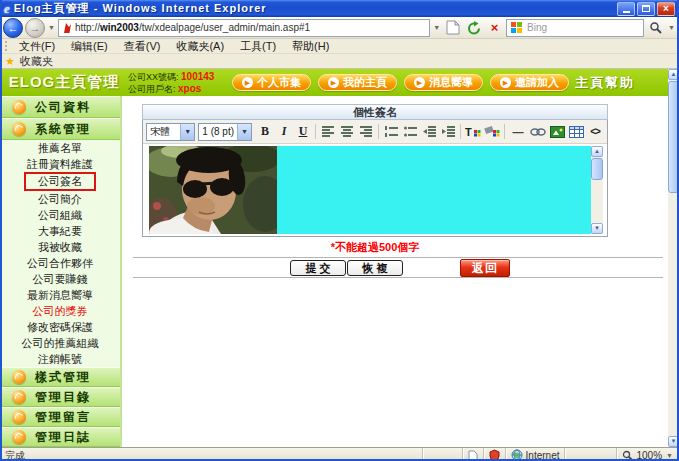 The width and height of the screenshot is (679, 461). What do you see at coordinates (347, 132) in the screenshot?
I see `align-center-button` at bounding box center [347, 132].